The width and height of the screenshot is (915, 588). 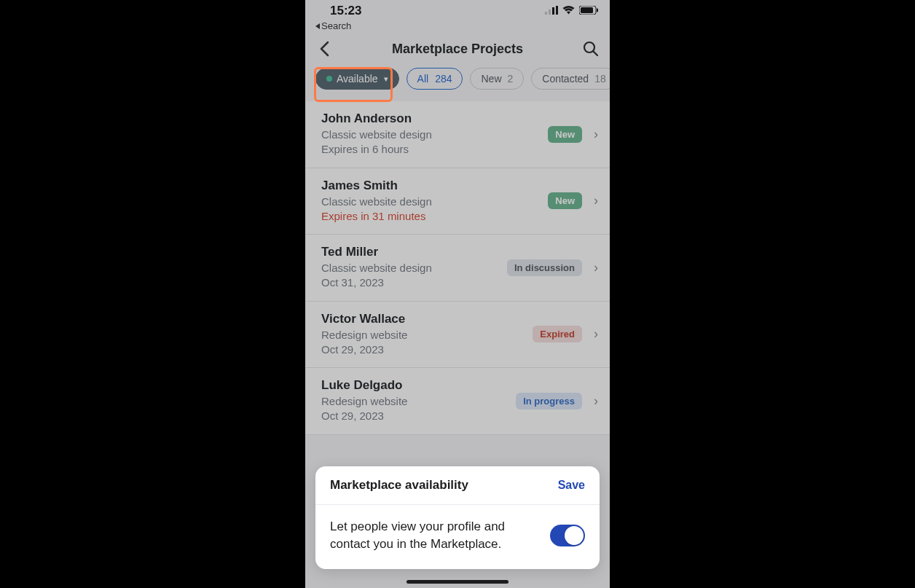 I want to click on filter-new-label: New, so click(x=491, y=79).